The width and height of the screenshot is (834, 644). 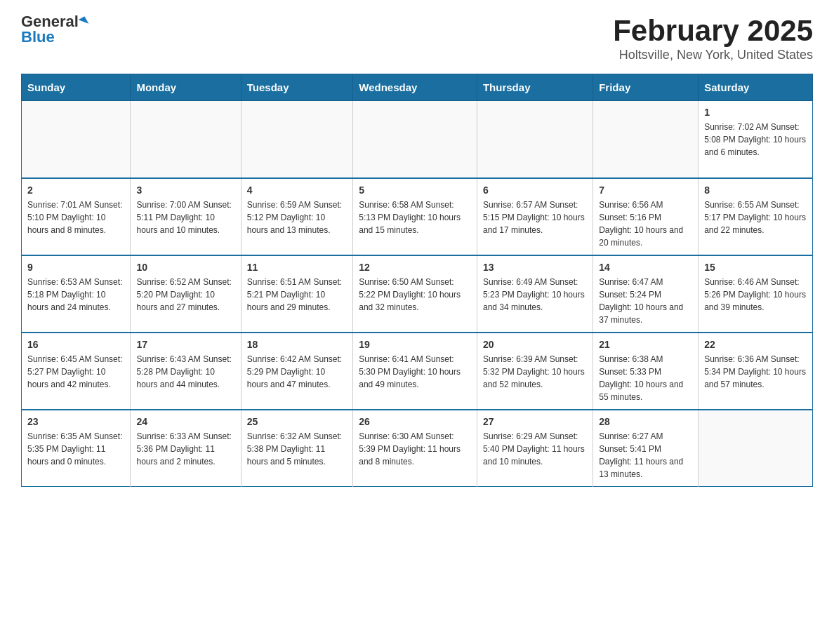 What do you see at coordinates (416, 294) in the screenshot?
I see `calendar-cell: 12Sunrise: 6:50 AM Sunset: 5:22 PM Dayli…` at bounding box center [416, 294].